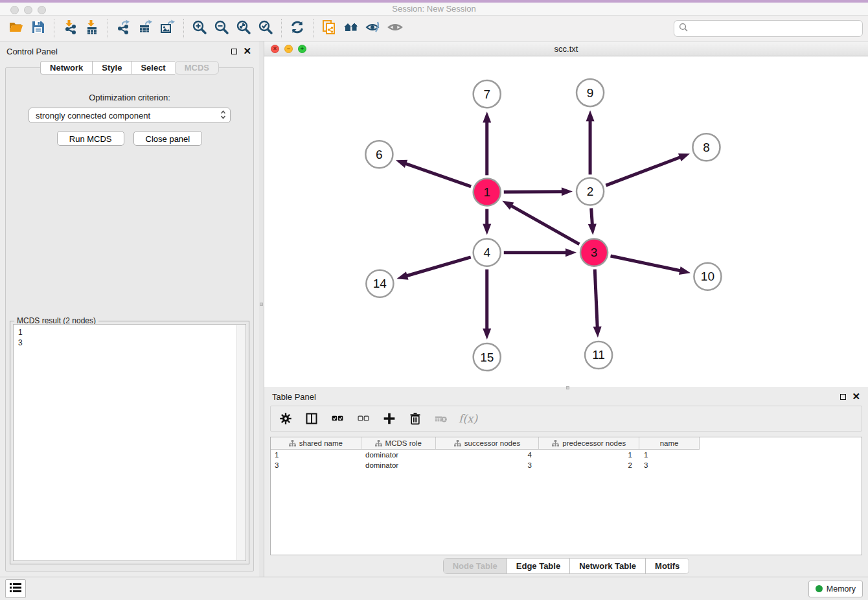 This screenshot has height=600, width=868. Describe the element at coordinates (566, 455) in the screenshot. I see `table-row: 1 dominator 4 1 1` at that location.